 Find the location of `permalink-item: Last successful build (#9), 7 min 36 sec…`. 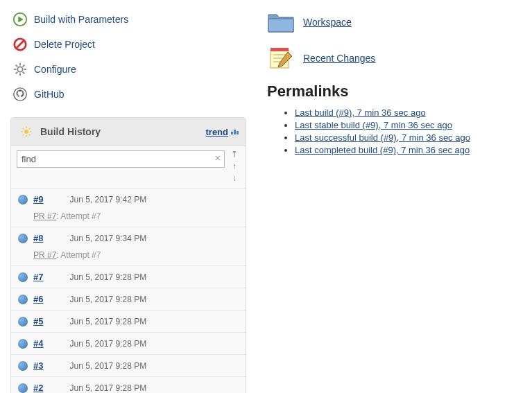

permalink-item: Last successful build (#9), 7 min 36 sec… is located at coordinates (408, 137).